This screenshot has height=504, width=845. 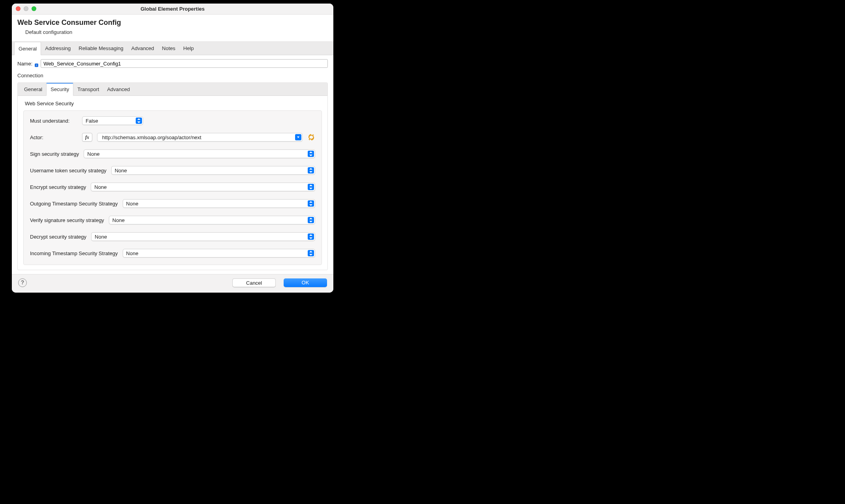 I want to click on name-row: Name: i, so click(x=173, y=63).